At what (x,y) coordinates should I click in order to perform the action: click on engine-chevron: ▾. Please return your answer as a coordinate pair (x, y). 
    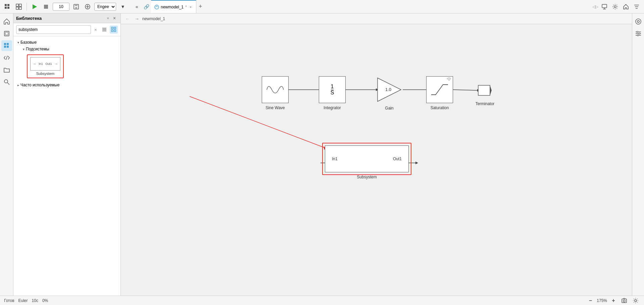
    Looking at the image, I should click on (123, 7).